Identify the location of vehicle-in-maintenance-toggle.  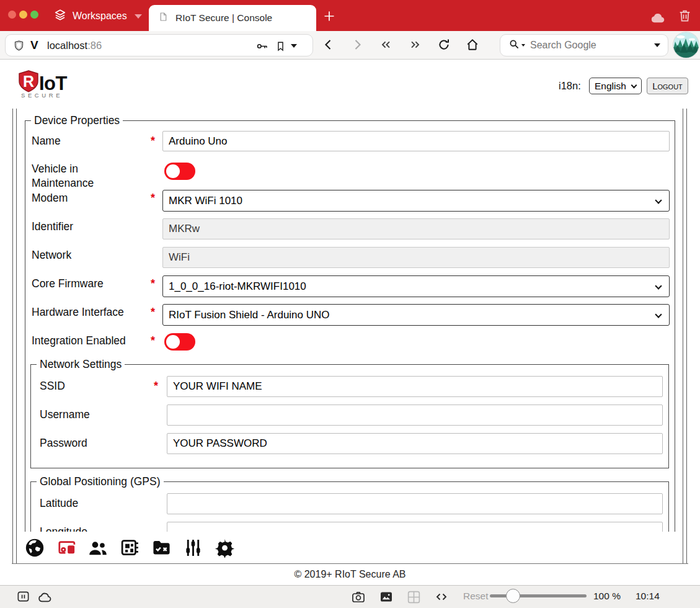
(180, 171).